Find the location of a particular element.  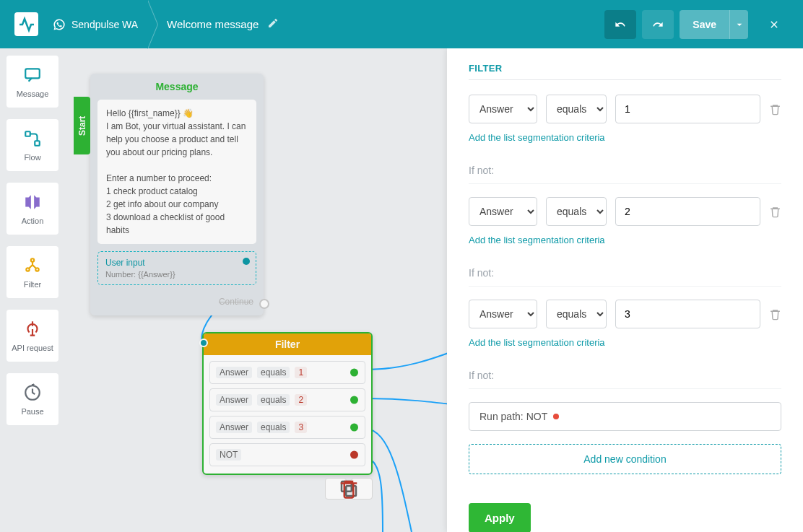

apply-button: Apply is located at coordinates (500, 518).